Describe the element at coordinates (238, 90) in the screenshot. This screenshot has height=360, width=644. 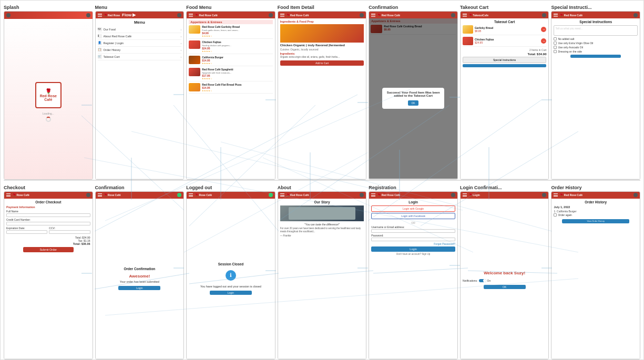
I see `pizza-stars: ★★★★☆` at that location.